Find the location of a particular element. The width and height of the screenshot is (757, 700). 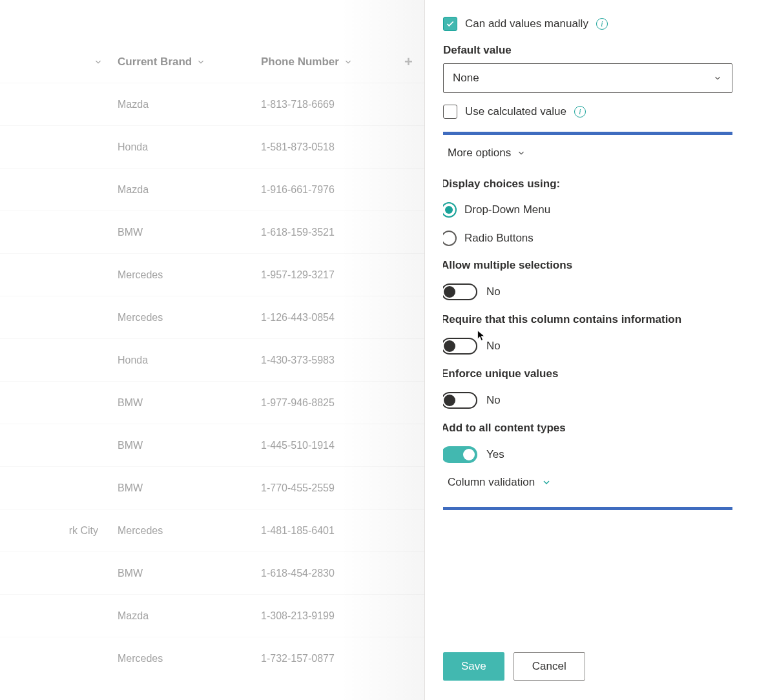

display-option-radio-label: Radio Buttons is located at coordinates (499, 238).